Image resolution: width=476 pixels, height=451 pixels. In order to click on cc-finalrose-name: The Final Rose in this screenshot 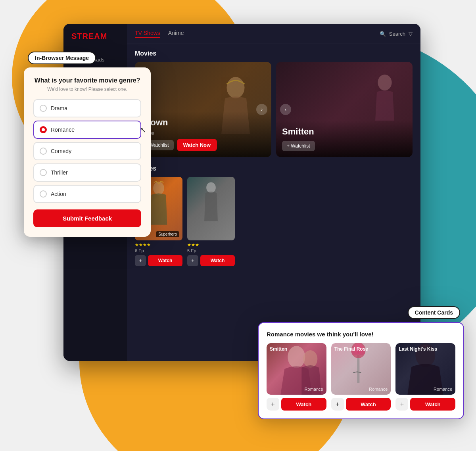, I will do `click(351, 349)`.